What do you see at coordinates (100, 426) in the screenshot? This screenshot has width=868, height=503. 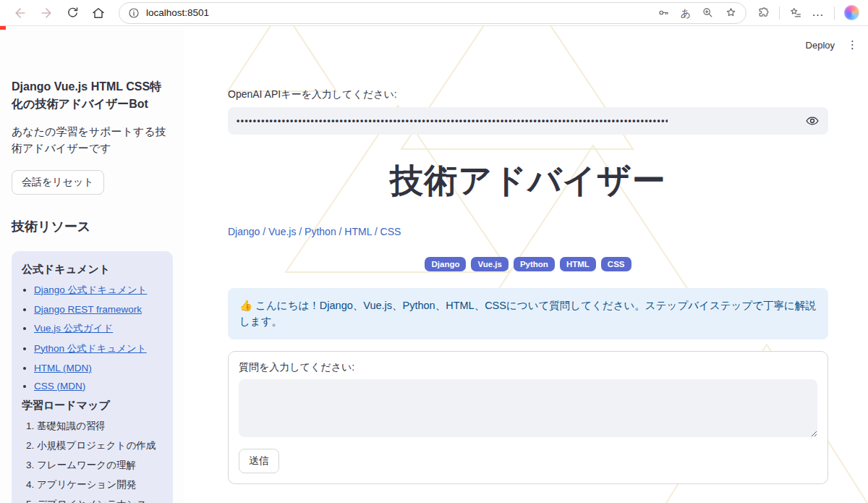 I see `roadmap-item: 基礎知識の習得` at bounding box center [100, 426].